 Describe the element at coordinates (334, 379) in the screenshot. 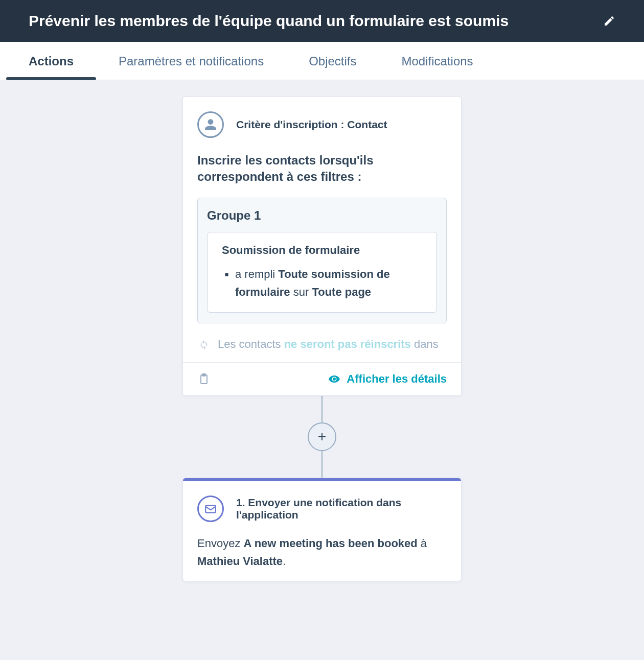

I see `eye-icon` at that location.